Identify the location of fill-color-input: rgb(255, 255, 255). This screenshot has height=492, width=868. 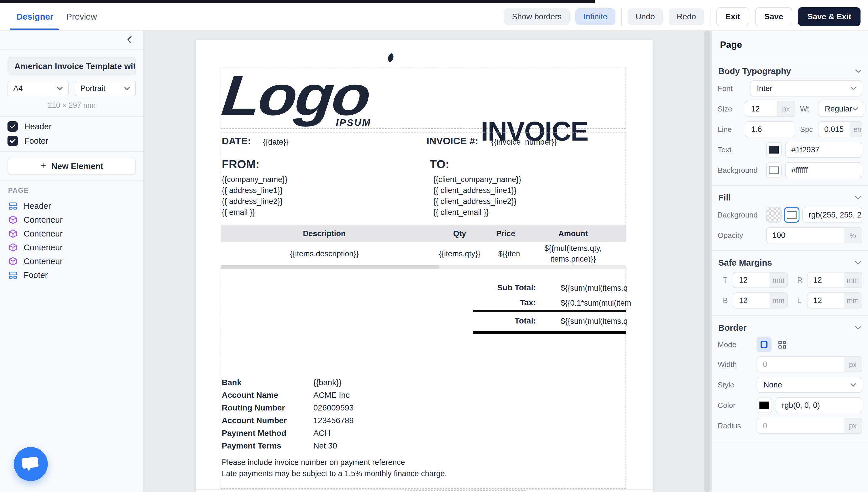
(832, 215).